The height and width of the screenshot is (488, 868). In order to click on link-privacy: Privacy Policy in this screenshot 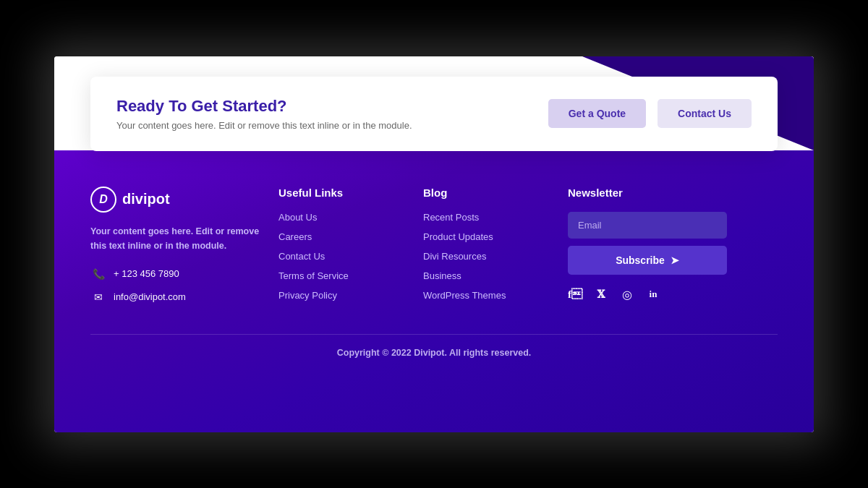, I will do `click(344, 295)`.